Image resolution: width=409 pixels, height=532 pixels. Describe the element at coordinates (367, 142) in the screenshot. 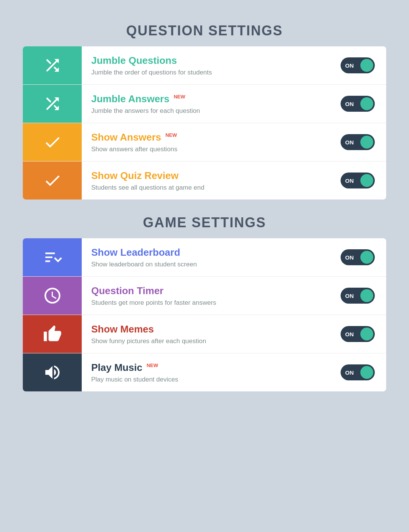

I see `show-answers-toggle-knob` at that location.